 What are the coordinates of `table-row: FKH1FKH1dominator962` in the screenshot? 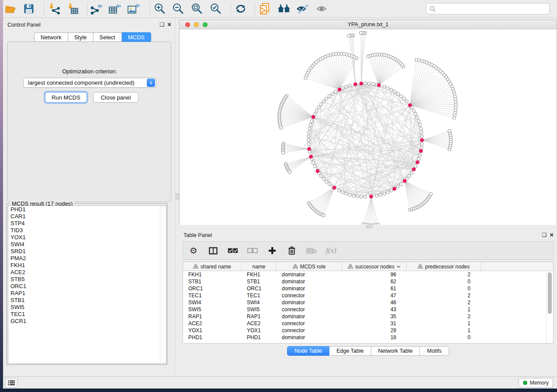 It's located at (368, 275).